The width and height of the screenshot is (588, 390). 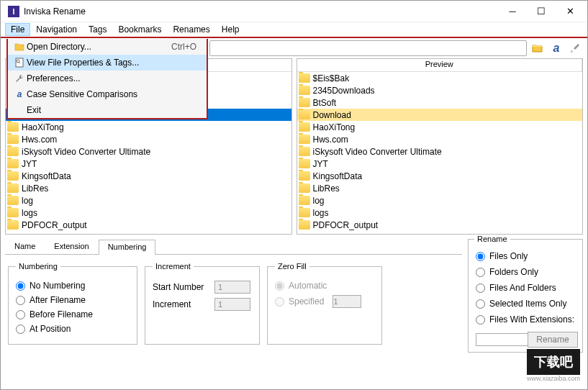 I want to click on file-menu-dropdown: Open Directory... Ctrl+O View File Prope…, so click(x=107, y=79).